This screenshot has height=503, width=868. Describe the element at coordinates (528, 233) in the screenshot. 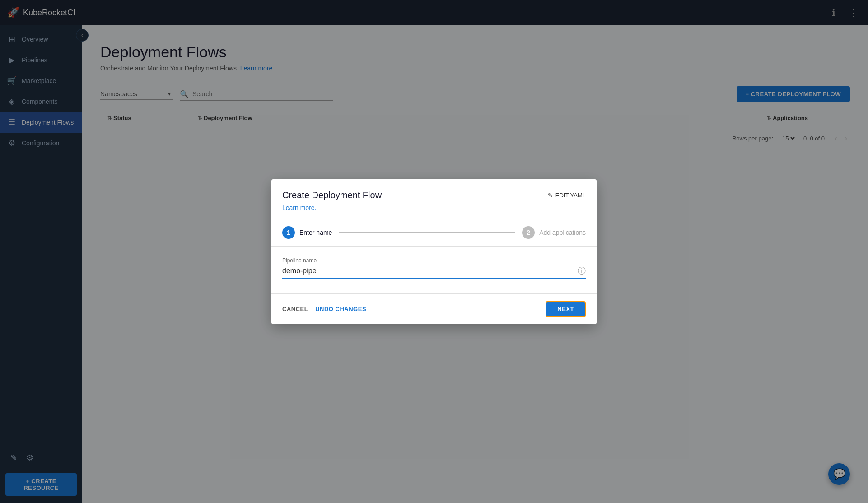

I see `step-2-circle: 2` at that location.